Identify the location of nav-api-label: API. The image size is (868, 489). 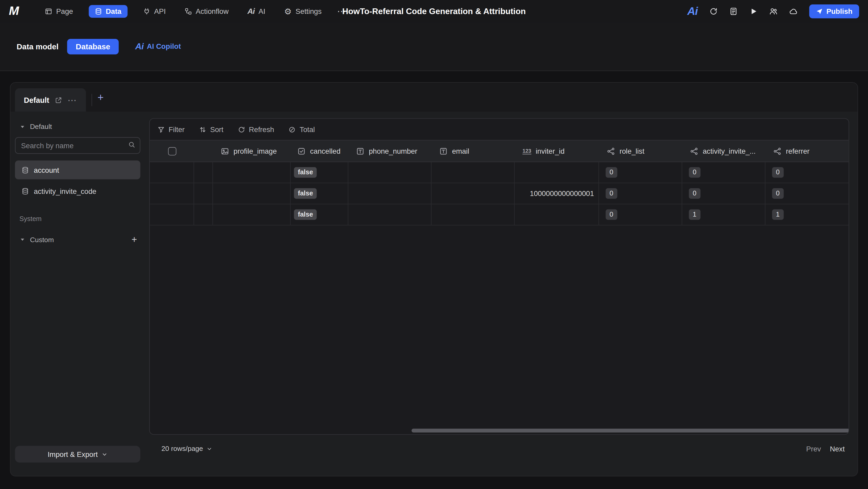
(160, 11).